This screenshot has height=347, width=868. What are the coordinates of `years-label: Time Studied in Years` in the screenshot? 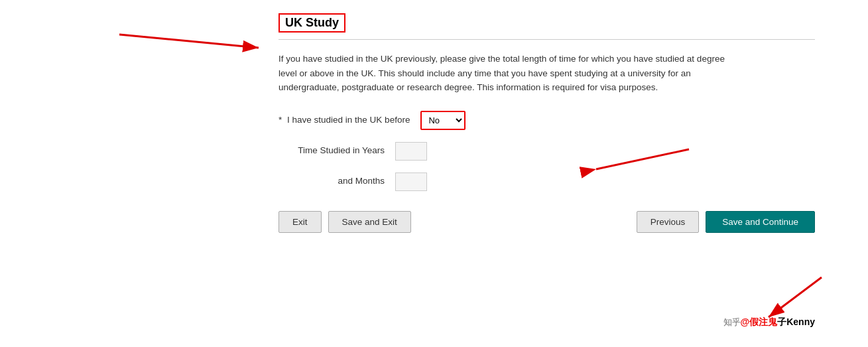 It's located at (332, 151).